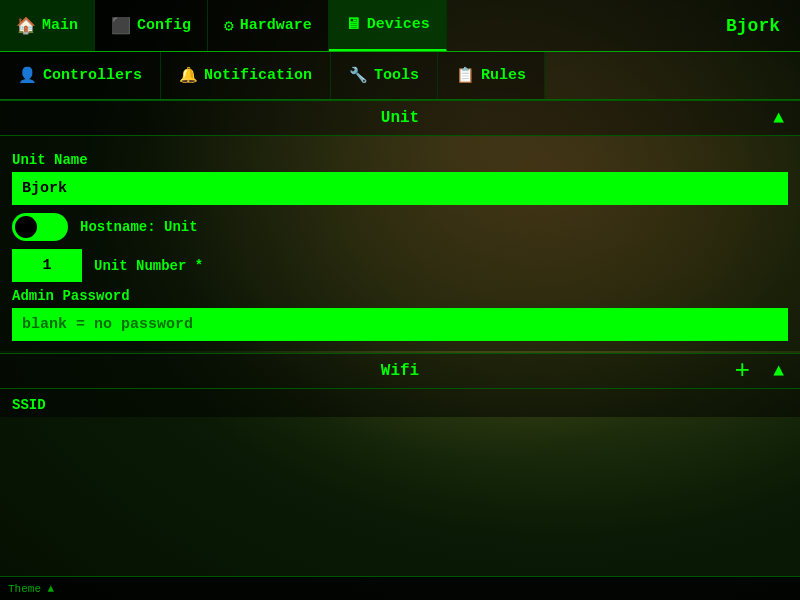 The height and width of the screenshot is (600, 800). Describe the element at coordinates (400, 76) in the screenshot. I see `bottom-nav: 👤 Controllers 🔔 Notification 🔧 Tools 📋 R…` at that location.